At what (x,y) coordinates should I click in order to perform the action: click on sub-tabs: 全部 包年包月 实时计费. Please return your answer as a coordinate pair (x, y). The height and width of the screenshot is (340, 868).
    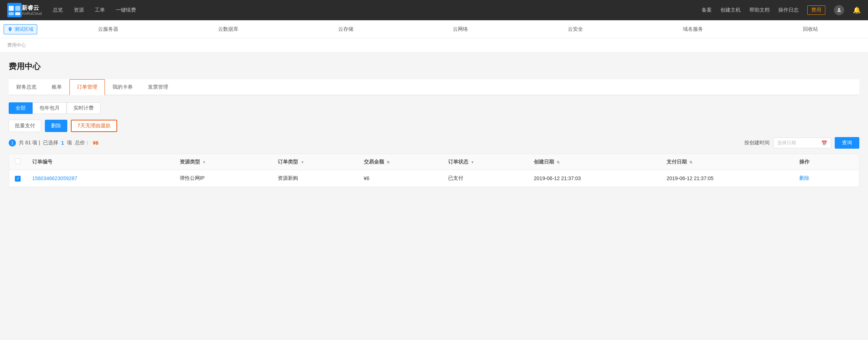
    Looking at the image, I should click on (434, 108).